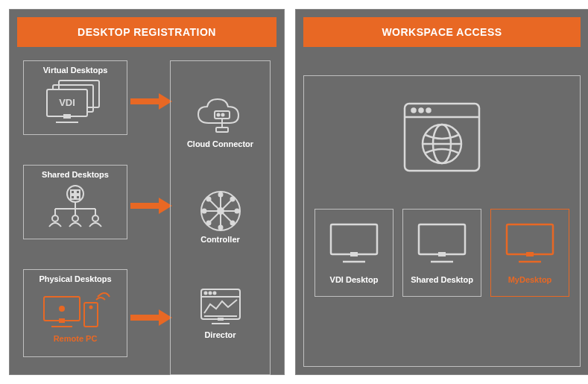 This screenshot has width=588, height=384. What do you see at coordinates (75, 279) in the screenshot?
I see `label-physical-desktops: Physical Desktops` at bounding box center [75, 279].